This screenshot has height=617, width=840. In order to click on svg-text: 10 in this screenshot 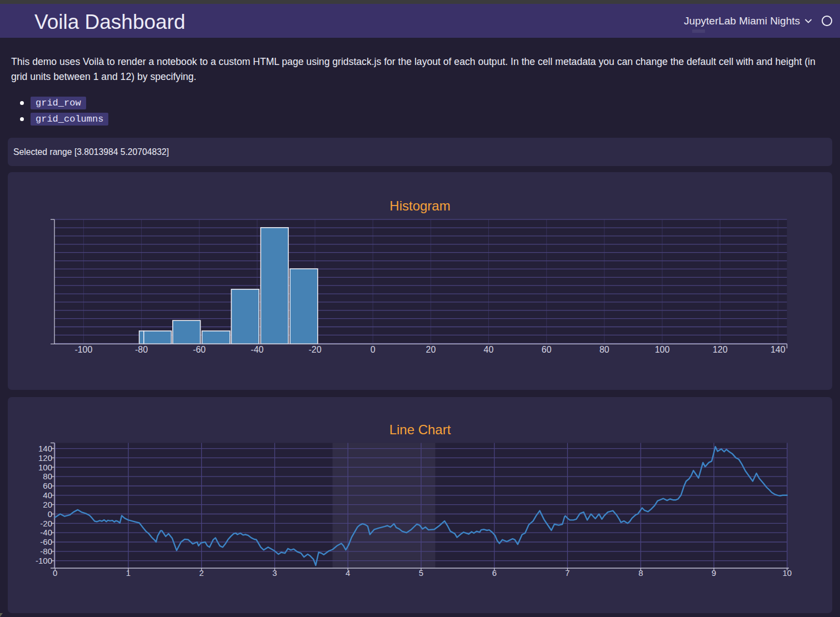, I will do `click(787, 573)`.